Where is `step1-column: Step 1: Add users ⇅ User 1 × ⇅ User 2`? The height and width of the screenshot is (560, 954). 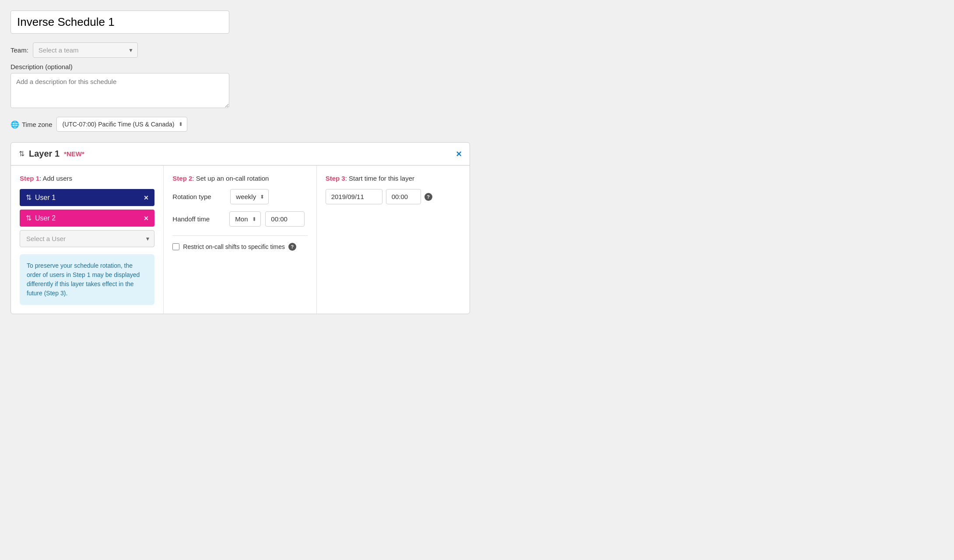
step1-column: Step 1: Add users ⇅ User 1 × ⇅ User 2 is located at coordinates (88, 240).